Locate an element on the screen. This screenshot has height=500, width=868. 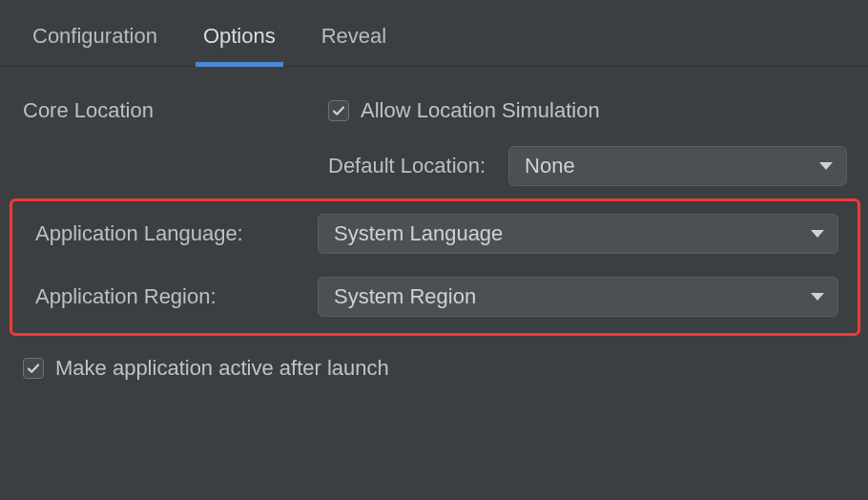
allow-location-simulation-label: Allow Location Simulation is located at coordinates (481, 111).